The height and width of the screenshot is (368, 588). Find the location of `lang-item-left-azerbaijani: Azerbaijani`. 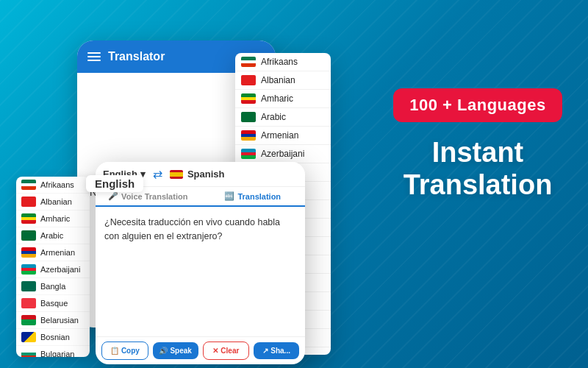

lang-item-left-azerbaijani: Azerbaijani is located at coordinates (53, 269).